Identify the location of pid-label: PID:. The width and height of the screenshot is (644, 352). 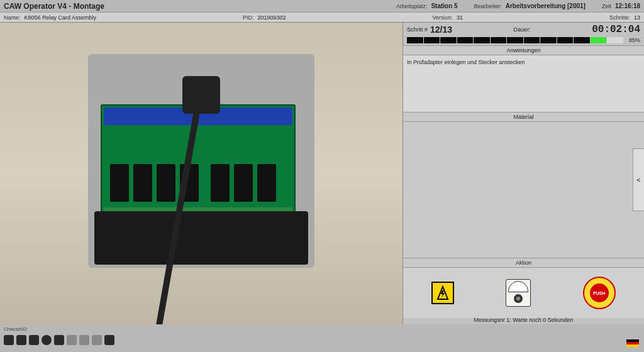
(248, 18).